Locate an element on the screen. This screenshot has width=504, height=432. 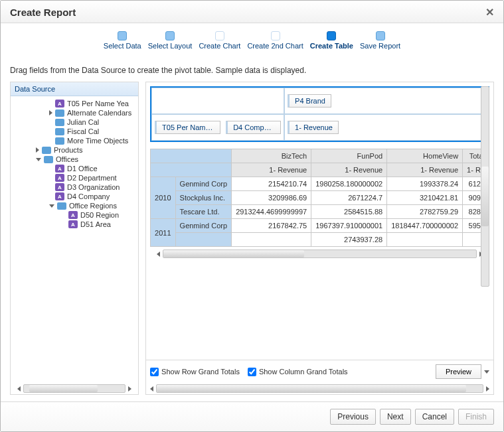
data-cell: 1993378.24 is located at coordinates (425, 184).